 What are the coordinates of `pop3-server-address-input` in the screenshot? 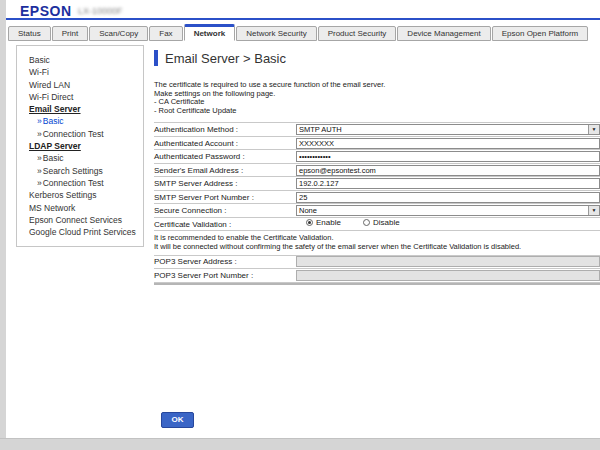 It's located at (448, 262).